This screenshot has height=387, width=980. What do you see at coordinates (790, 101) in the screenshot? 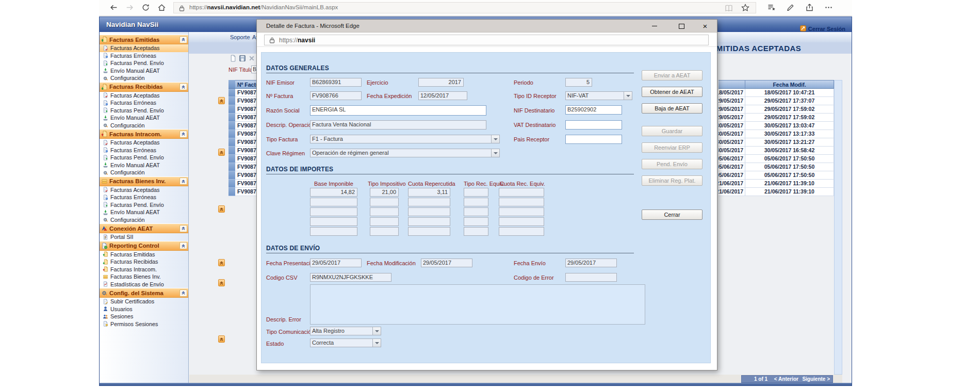
I see `grid-cell-fecha-modif: 29/05/2017 17:37:07` at bounding box center [790, 101].